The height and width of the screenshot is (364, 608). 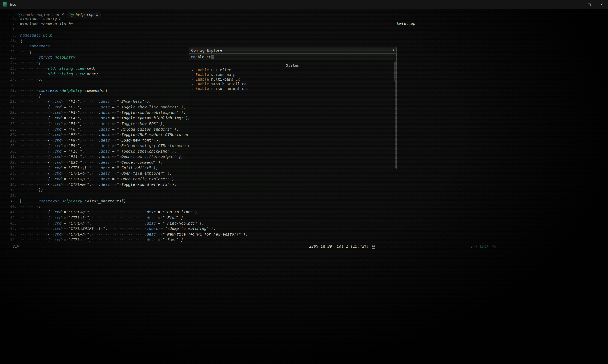 What do you see at coordinates (126, 101) in the screenshot?
I see `token: Show` at bounding box center [126, 101].